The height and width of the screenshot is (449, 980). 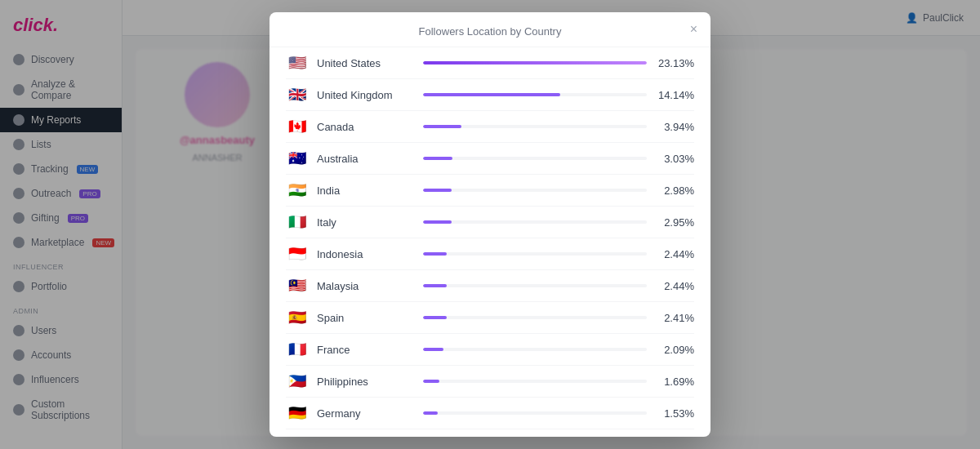 I want to click on country-name: United States, so click(x=366, y=64).